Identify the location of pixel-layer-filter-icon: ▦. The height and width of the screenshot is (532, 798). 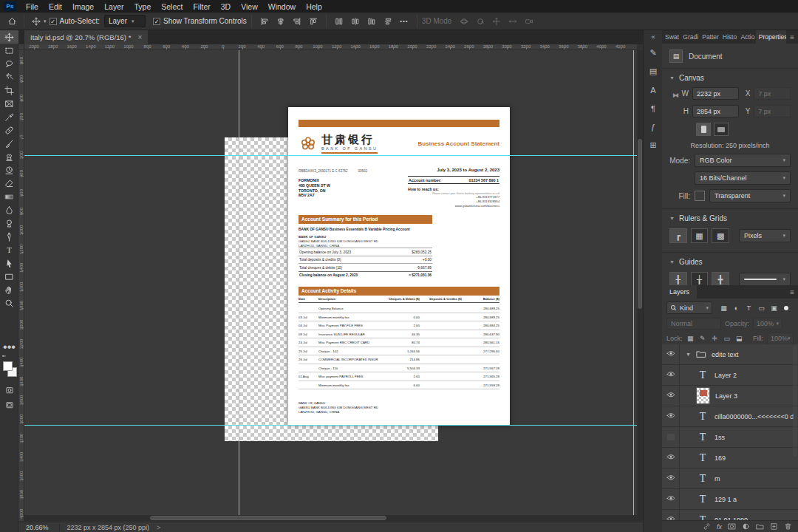
(724, 307).